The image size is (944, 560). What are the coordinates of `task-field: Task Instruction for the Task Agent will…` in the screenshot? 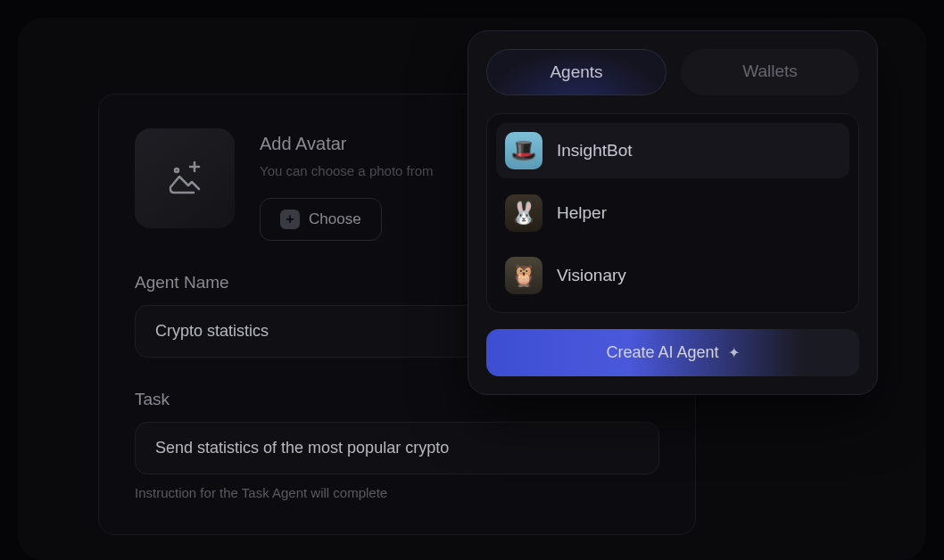 It's located at (397, 445).